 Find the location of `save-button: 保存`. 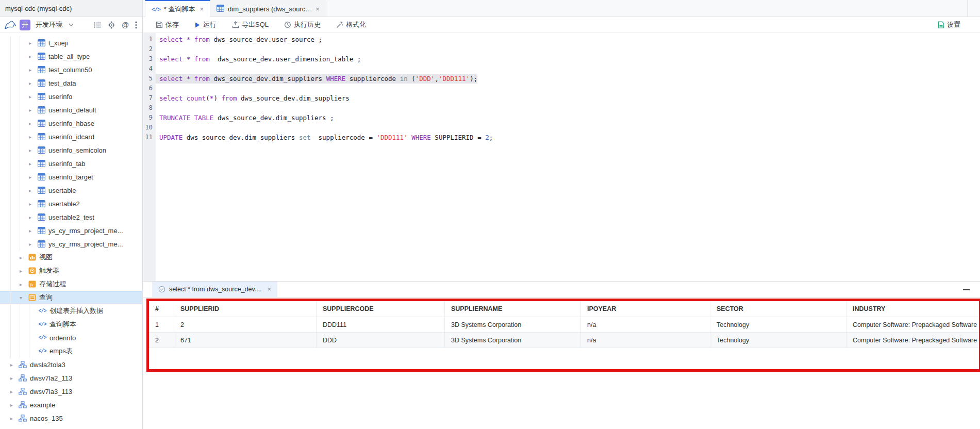

save-button: 保存 is located at coordinates (167, 25).